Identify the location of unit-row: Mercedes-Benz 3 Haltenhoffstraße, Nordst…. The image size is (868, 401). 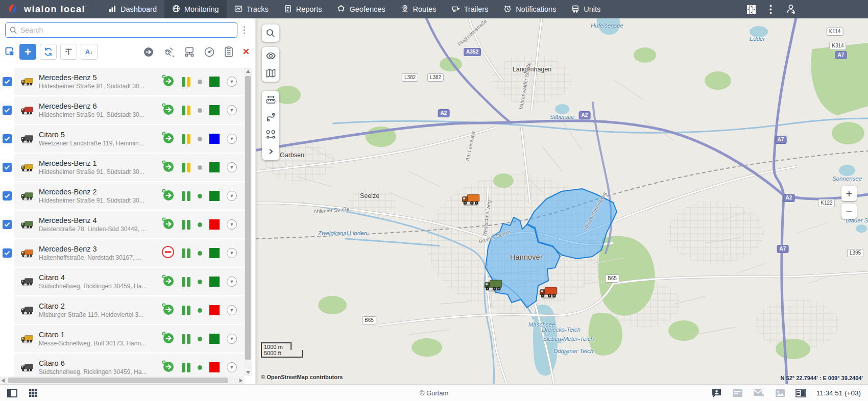
(122, 253).